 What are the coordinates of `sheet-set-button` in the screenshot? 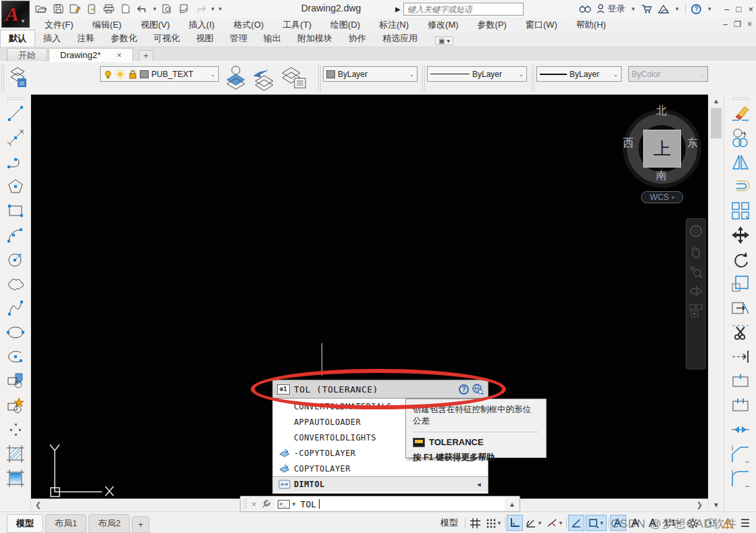 It's located at (184, 9).